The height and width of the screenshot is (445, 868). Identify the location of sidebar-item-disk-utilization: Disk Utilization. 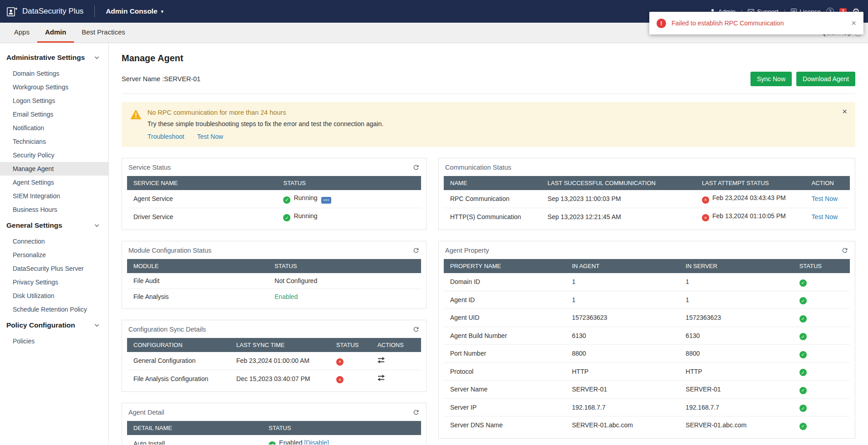
(54, 296).